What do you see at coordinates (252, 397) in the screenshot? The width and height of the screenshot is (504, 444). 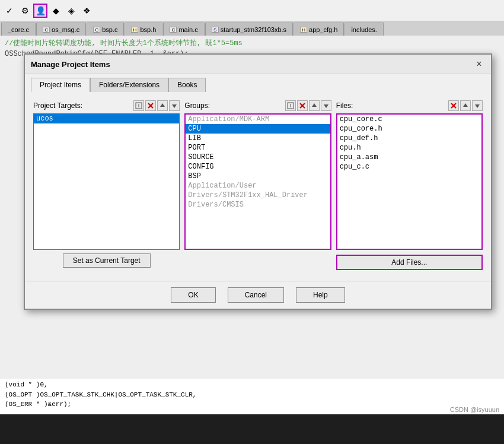 I see `bottom-code-area: (void * )0, (OS_OPT )OS_OPT_TASK_STK_CHK…` at bounding box center [252, 397].